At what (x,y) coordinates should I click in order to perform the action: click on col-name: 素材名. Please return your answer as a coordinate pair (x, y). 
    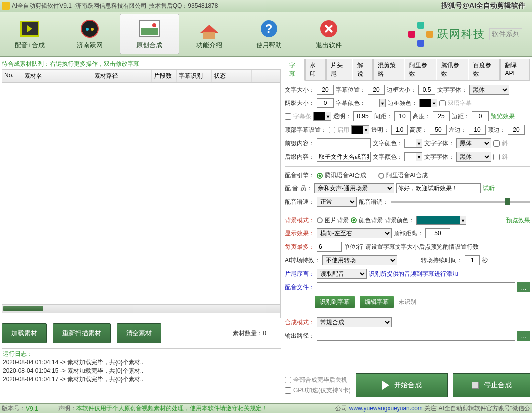
    Looking at the image, I should click on (57, 76).